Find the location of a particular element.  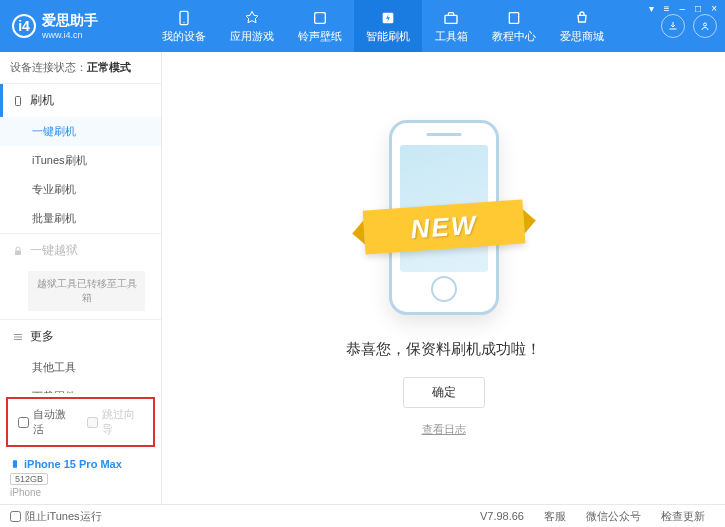

tab-tutorials: 教程中心 is located at coordinates (514, 26).